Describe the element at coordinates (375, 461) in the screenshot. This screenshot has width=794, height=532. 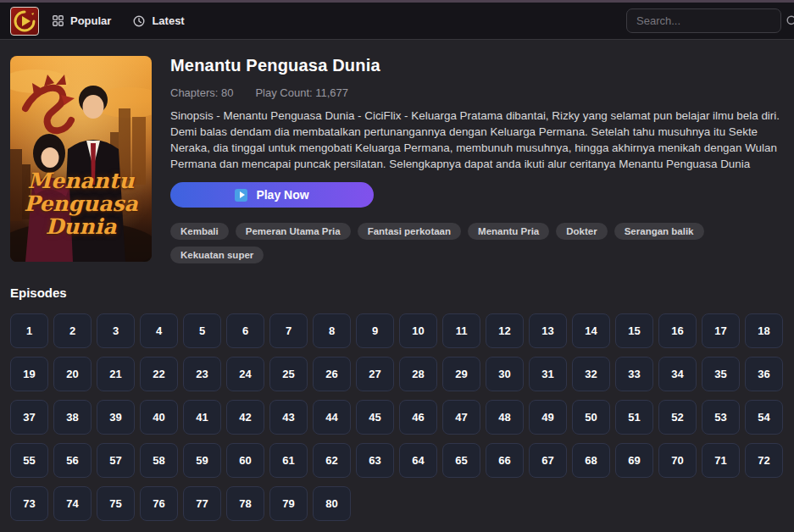
I see `episode-button: 63` at that location.